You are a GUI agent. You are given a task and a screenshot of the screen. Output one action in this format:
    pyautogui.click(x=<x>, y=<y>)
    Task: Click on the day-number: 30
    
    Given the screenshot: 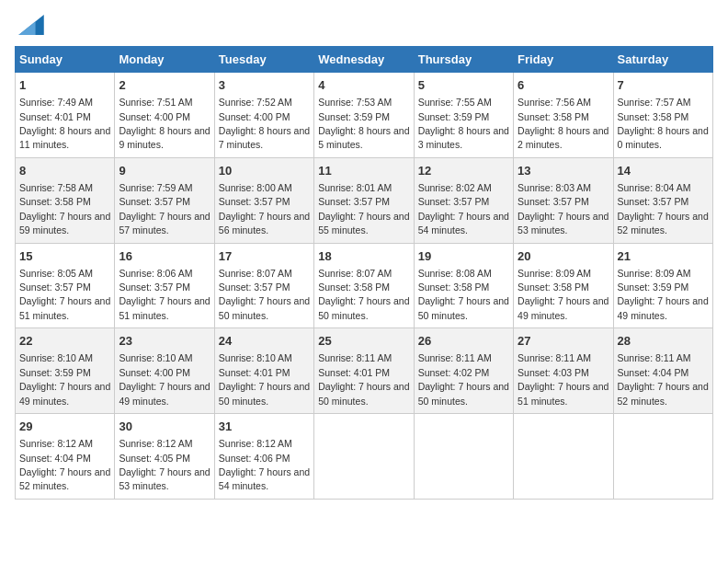 What is the action you would take?
    pyautogui.click(x=164, y=427)
    